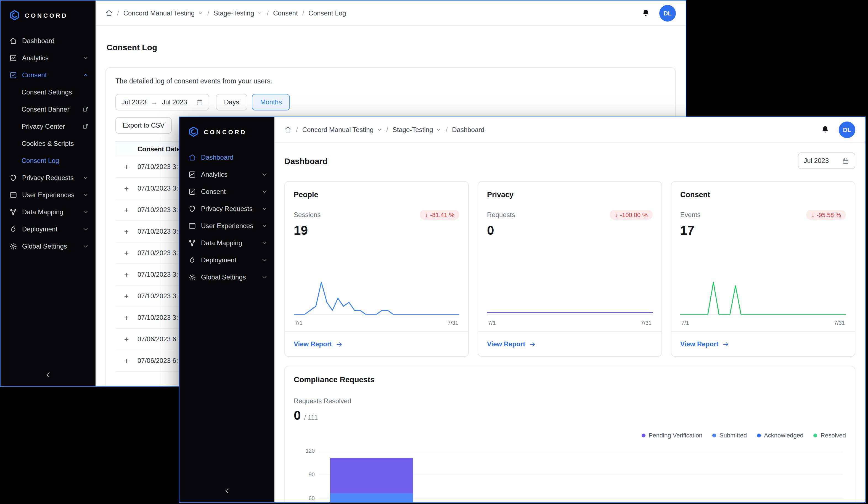 This screenshot has height=504, width=868. Describe the element at coordinates (48, 109) in the screenshot. I see `sidebar-item-consent-banner: Consent Banner` at that location.